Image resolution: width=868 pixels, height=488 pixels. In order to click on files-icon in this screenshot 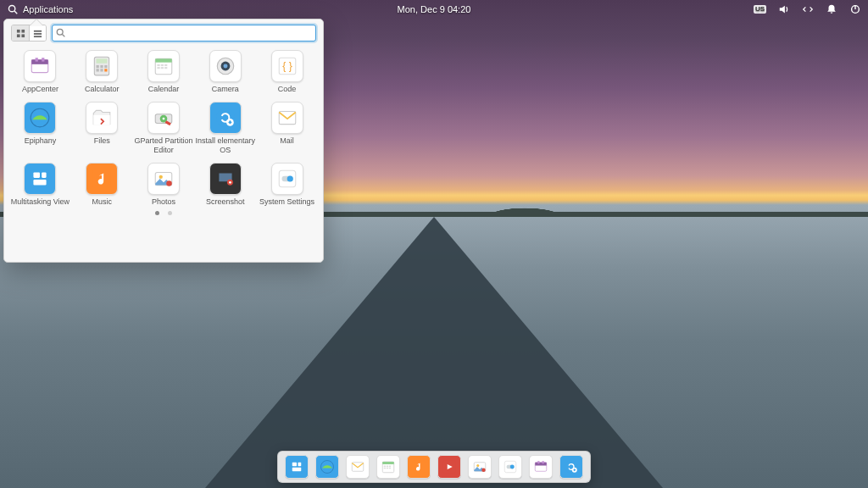, I will do `click(102, 118)`.